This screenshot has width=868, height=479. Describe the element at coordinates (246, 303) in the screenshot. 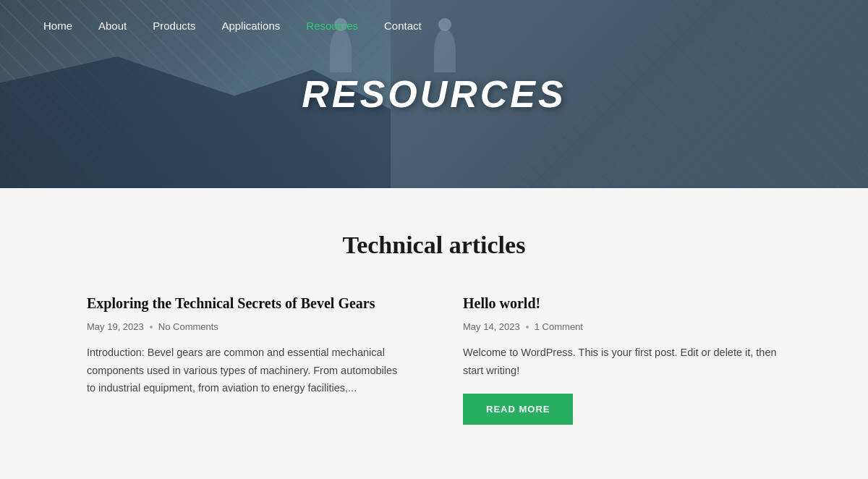

I see `article-bevel-gears-title: Exploring the Technical Secrets of Bevel…` at that location.